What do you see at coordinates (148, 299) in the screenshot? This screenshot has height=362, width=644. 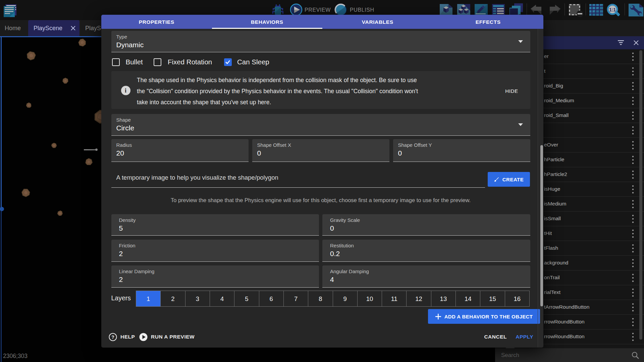 I see `layer-cell: 1` at bounding box center [148, 299].